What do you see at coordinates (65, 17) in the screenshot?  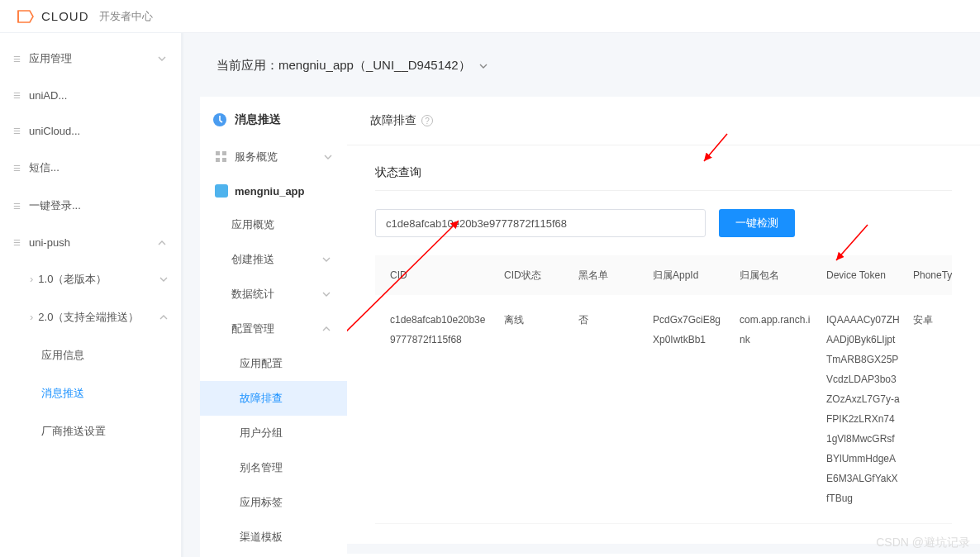 I see `logo-text: CLOUD` at bounding box center [65, 17].